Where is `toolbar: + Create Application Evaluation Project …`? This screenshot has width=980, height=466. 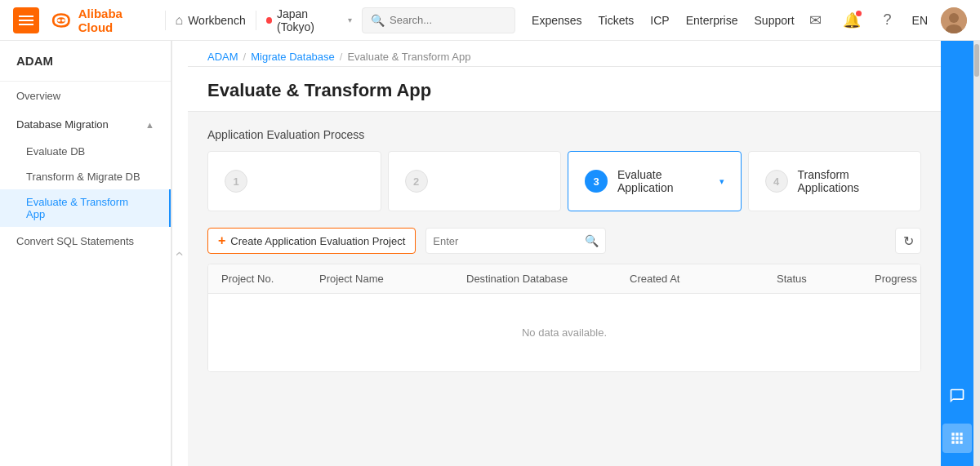 toolbar: + Create Application Evaluation Project … is located at coordinates (564, 241).